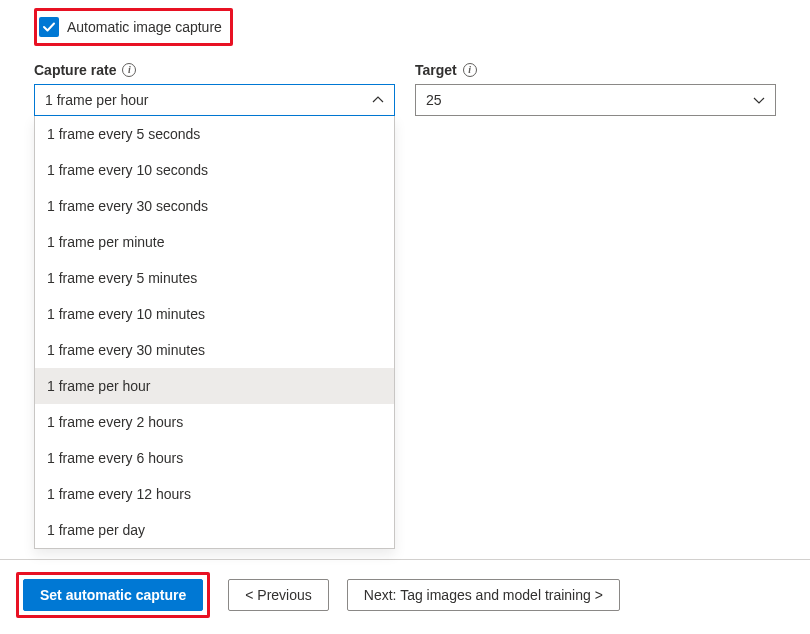 This screenshot has height=634, width=810. I want to click on capture-rate-option: 1 frame every 30 minutes, so click(214, 350).